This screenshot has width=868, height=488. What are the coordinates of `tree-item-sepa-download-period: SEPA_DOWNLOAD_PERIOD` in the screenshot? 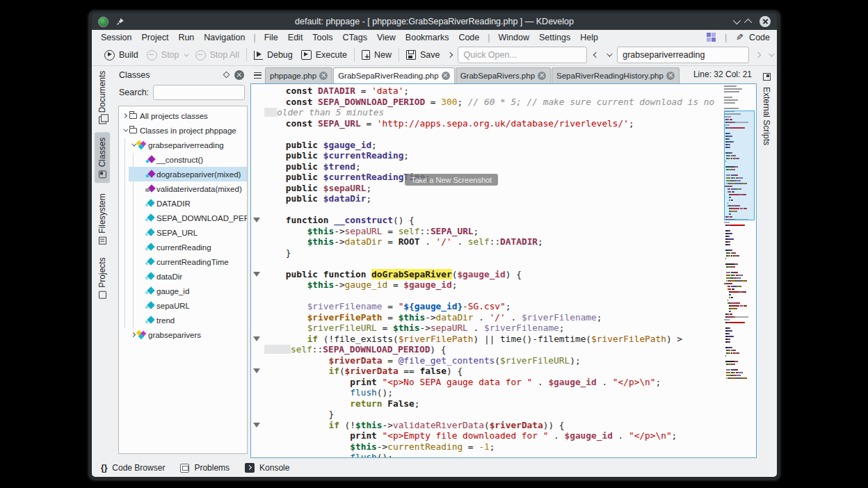 It's located at (183, 218).